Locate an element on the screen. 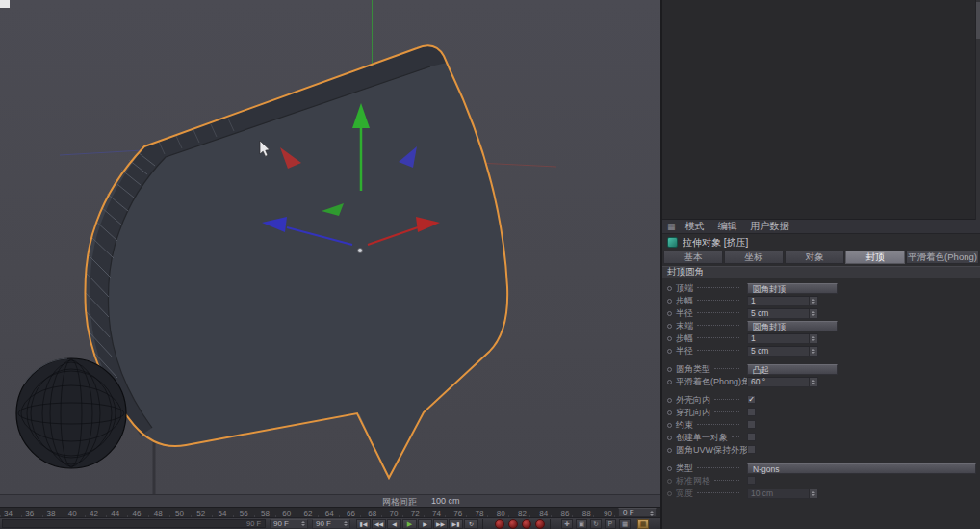 The width and height of the screenshot is (980, 529). preview-range-slider: 90 F is located at coordinates (134, 524).